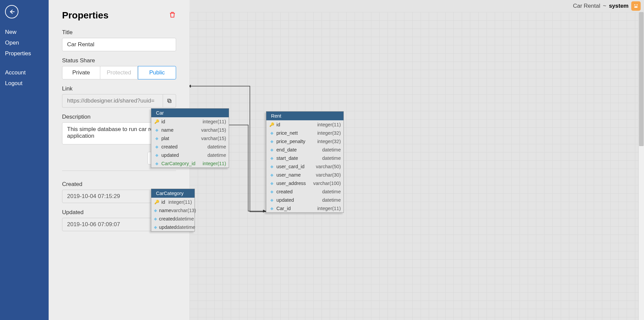  I want to click on status-private: Private, so click(81, 73).